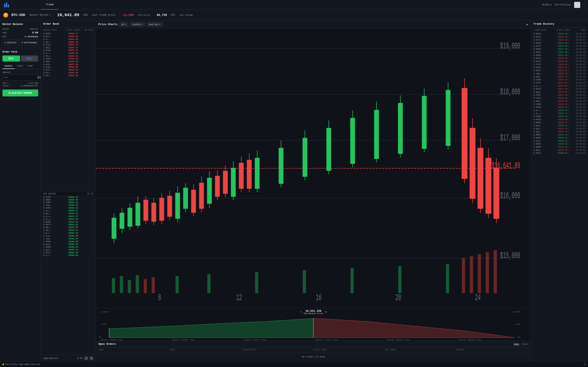  Describe the element at coordinates (40, 15) in the screenshot. I see `select-market-button: Select Market ▾` at that location.